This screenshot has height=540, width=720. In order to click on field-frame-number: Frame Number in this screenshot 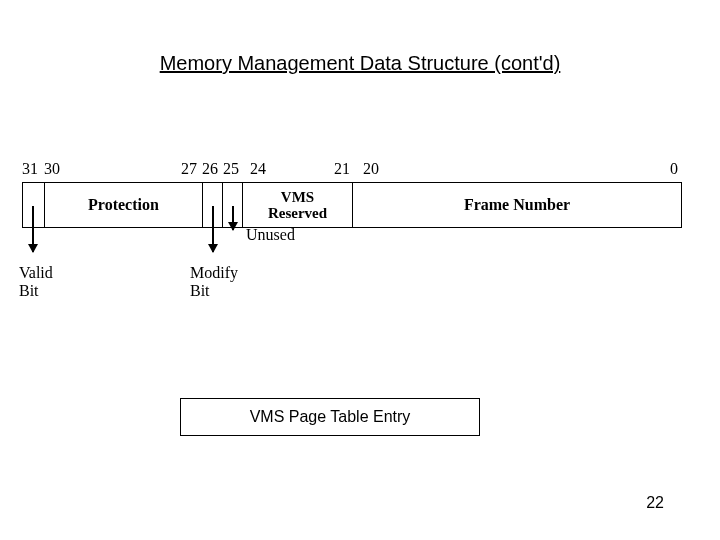, I will do `click(517, 205)`.